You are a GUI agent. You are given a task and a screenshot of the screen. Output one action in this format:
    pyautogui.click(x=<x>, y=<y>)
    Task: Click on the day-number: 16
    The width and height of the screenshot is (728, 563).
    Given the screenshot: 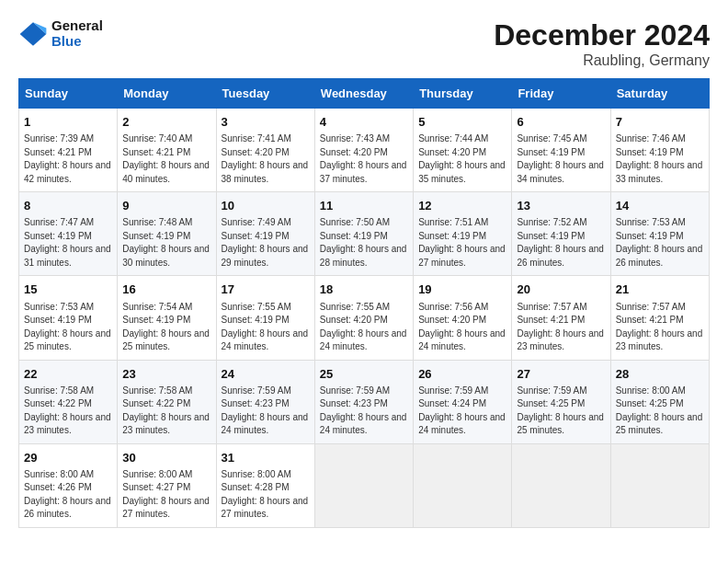 What is the action you would take?
    pyautogui.click(x=166, y=290)
    